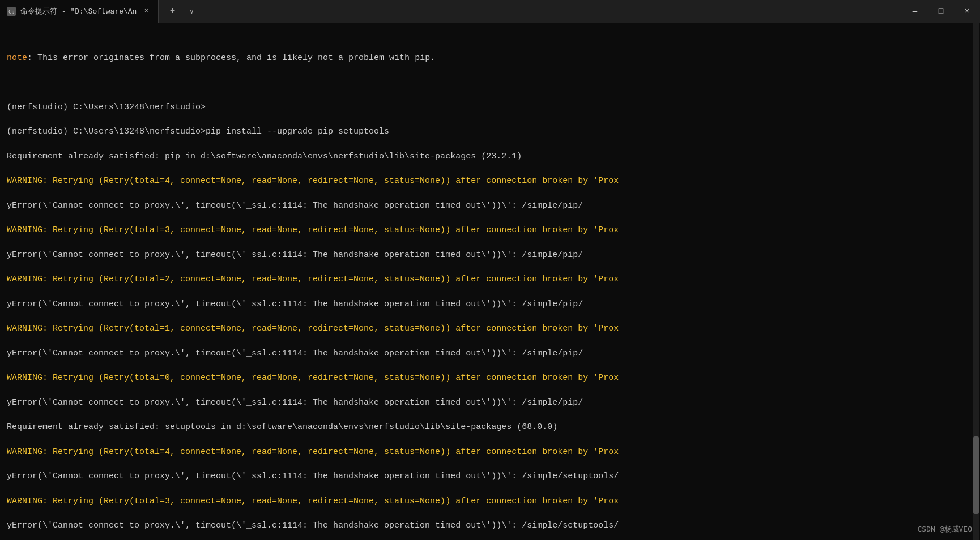 This screenshot has height=540, width=980. What do you see at coordinates (490, 108) in the screenshot?
I see `terminal-line: (nerfstudio) C:\Users\13248\nerfstudio>` at bounding box center [490, 108].